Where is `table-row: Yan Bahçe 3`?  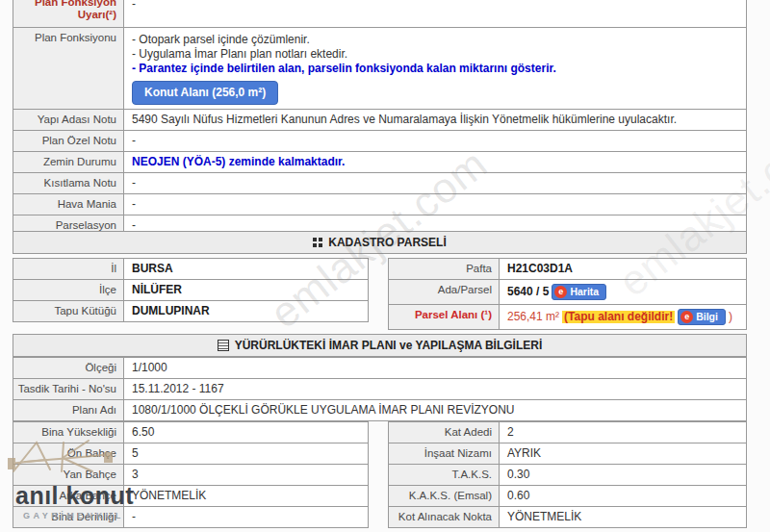 table-row: Yan Bahçe 3 is located at coordinates (191, 474).